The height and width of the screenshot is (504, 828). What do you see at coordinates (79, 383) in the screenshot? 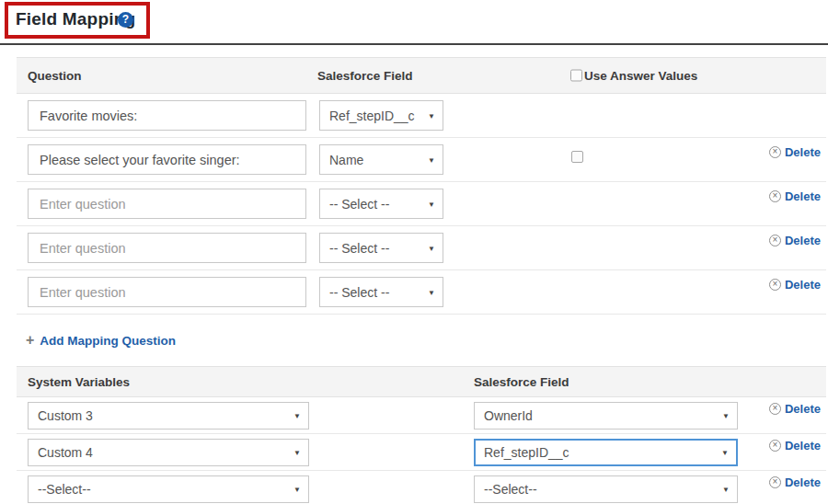
I see `system-variables-column-header: System Variables` at bounding box center [79, 383].